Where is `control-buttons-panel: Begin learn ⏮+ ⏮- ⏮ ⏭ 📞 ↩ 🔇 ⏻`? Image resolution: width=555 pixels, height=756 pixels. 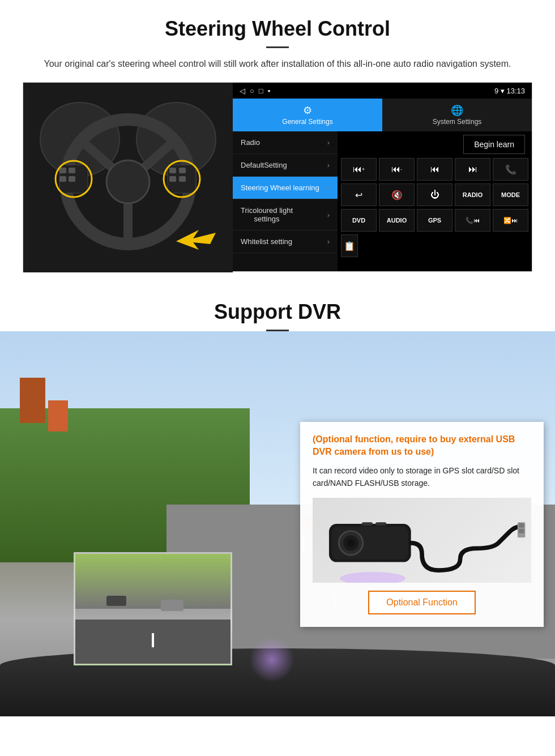 control-buttons-panel: Begin learn ⏮+ ⏮- ⏮ ⏭ 📞 ↩ 🔇 ⏻ is located at coordinates (435, 202).